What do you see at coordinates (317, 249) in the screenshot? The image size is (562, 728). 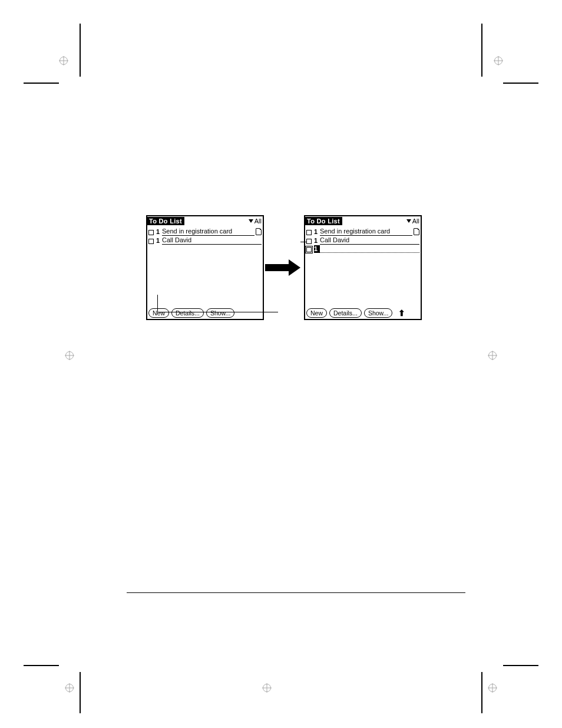 I see `priority-label-selected: 1` at bounding box center [317, 249].